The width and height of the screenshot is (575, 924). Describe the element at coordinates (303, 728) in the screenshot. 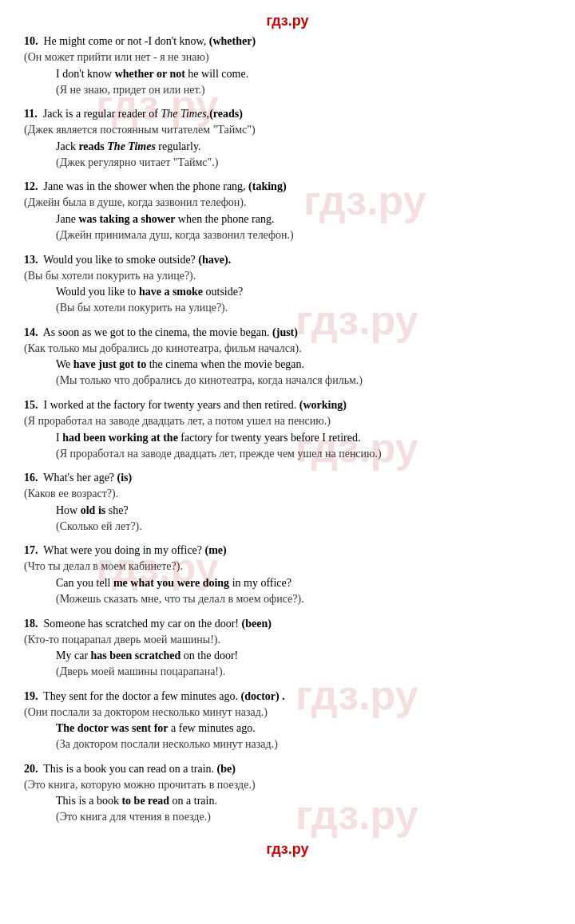

I see `item-19-answer: The doctor was sent for a few minutes ag…` at that location.